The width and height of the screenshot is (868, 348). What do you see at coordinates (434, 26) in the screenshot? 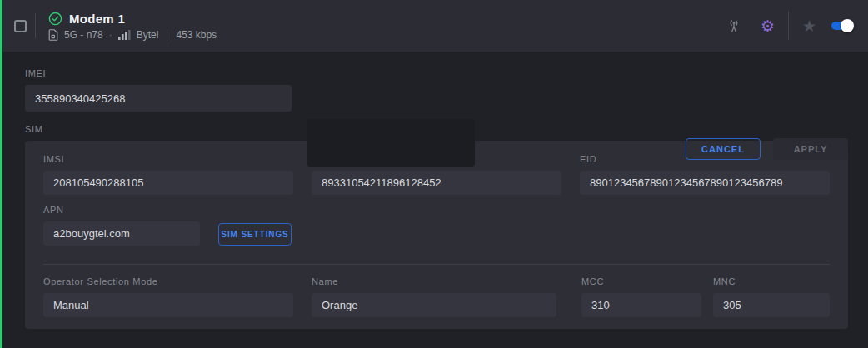
I see `modem-header: Modem 1 5G - n78 ·` at bounding box center [434, 26].